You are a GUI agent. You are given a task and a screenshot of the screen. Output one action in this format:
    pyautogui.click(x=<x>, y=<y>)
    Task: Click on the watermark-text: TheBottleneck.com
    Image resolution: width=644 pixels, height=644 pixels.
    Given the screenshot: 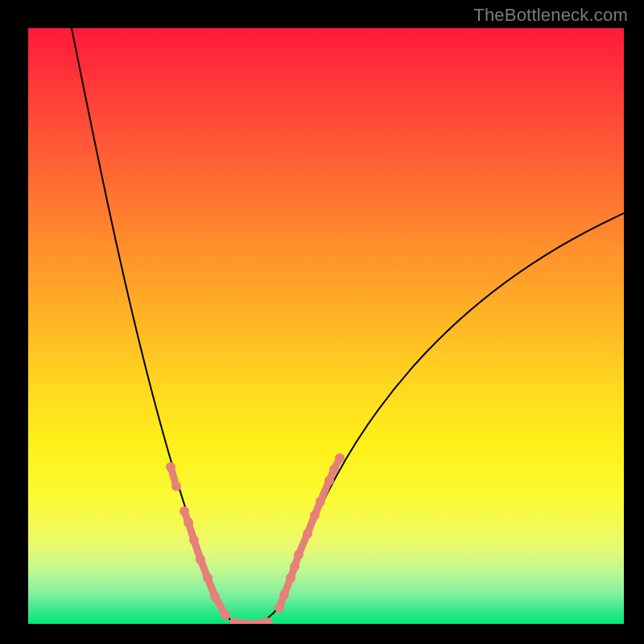 What is the action you would take?
    pyautogui.click(x=551, y=15)
    